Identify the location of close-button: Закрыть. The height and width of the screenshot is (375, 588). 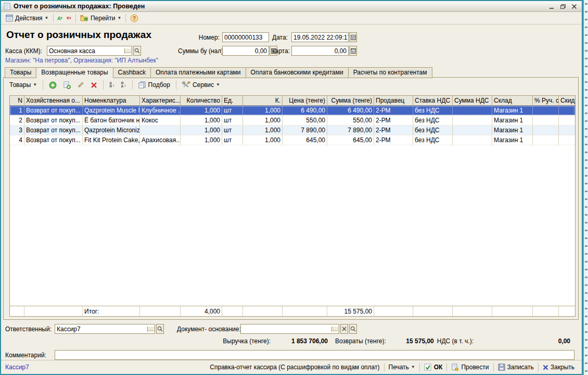
(559, 367).